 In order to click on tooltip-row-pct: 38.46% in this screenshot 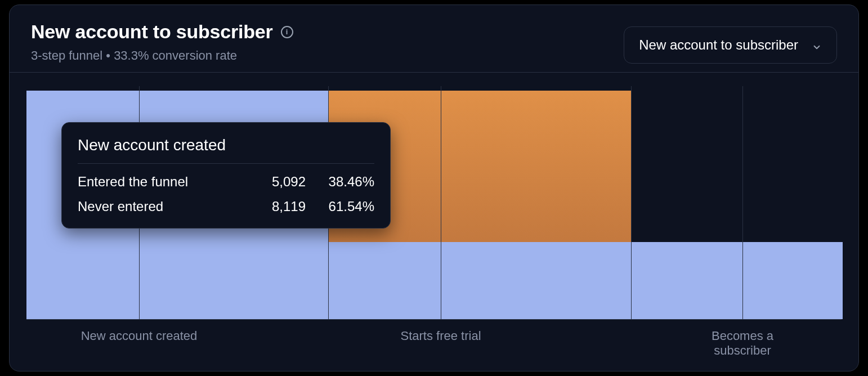, I will do `click(346, 182)`.